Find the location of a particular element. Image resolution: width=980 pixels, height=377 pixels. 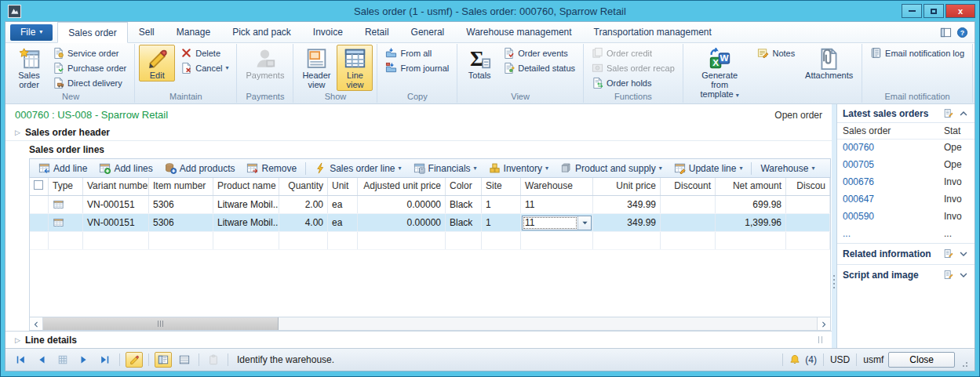

nav-last-button is located at coordinates (105, 360).